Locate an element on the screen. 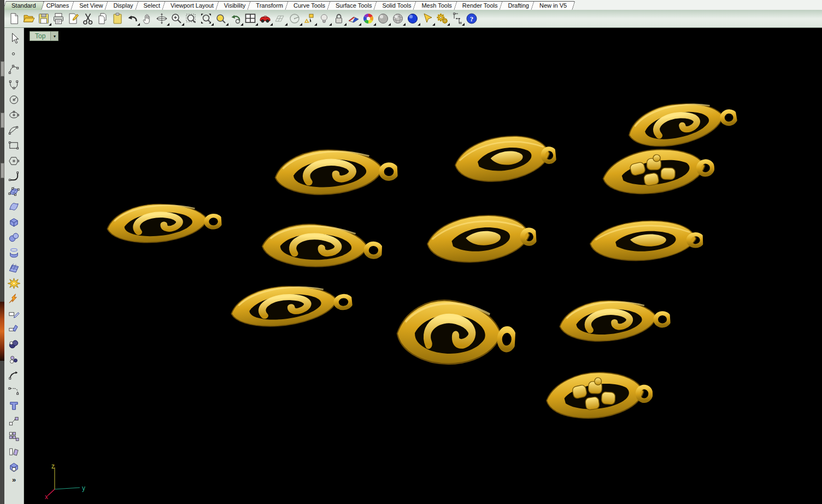 The height and width of the screenshot is (504, 822). sidebar-fillet-curves-button is located at coordinates (14, 375).